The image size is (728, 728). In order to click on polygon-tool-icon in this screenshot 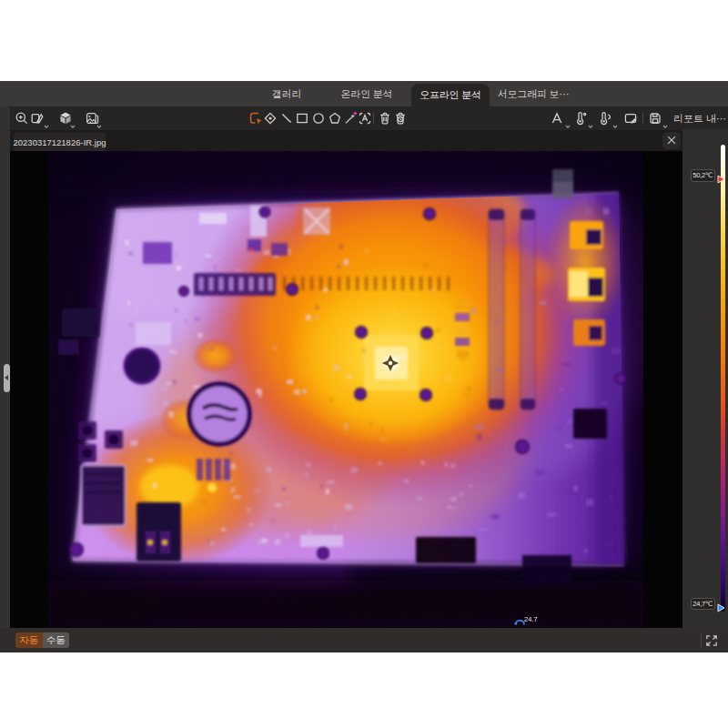, I will do `click(335, 118)`.